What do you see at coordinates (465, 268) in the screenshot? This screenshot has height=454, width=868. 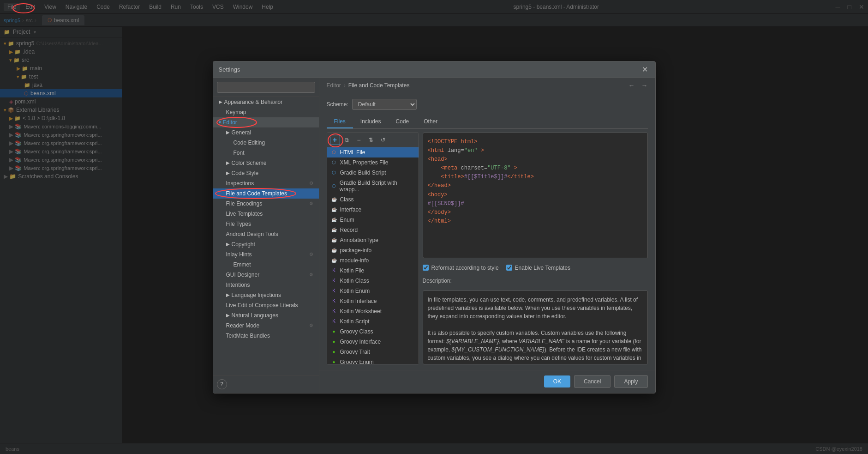 I see `reformat-label: Reformat according to style` at bounding box center [465, 268].